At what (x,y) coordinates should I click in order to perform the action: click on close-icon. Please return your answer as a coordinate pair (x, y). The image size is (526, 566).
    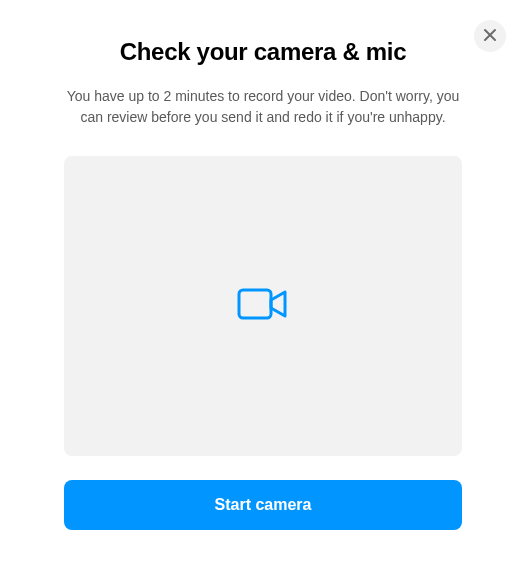
    Looking at the image, I should click on (490, 36).